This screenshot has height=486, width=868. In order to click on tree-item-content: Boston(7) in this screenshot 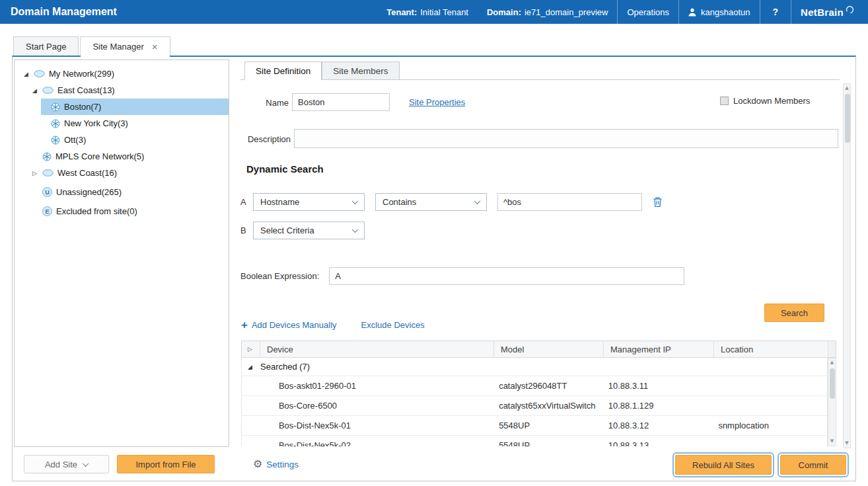, I will do `click(135, 107)`.